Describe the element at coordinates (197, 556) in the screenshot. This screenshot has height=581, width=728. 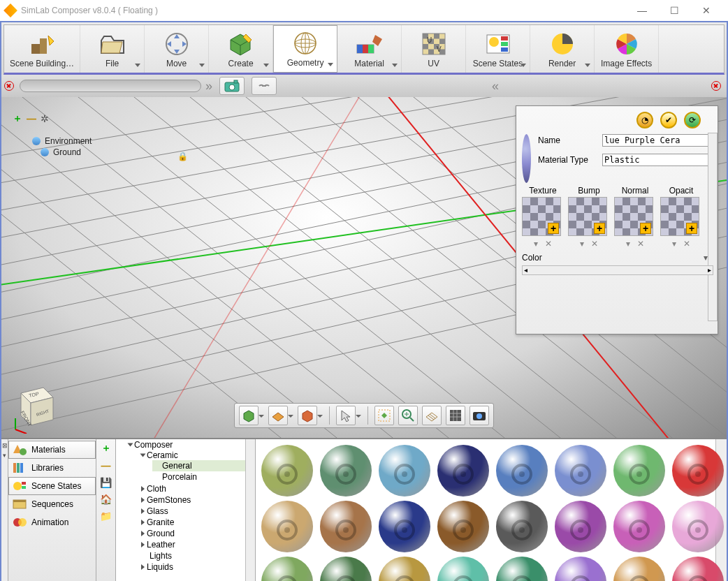
I see `tree-lights: Lights` at that location.